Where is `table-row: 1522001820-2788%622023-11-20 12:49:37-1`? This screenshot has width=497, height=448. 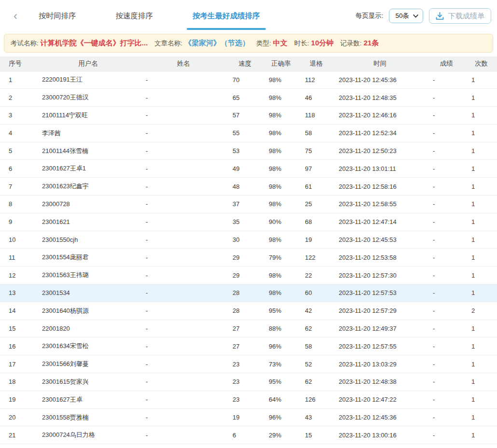
table-row: 1522001820-2788%622023-11-20 12:49:37-1 is located at coordinates (248, 328).